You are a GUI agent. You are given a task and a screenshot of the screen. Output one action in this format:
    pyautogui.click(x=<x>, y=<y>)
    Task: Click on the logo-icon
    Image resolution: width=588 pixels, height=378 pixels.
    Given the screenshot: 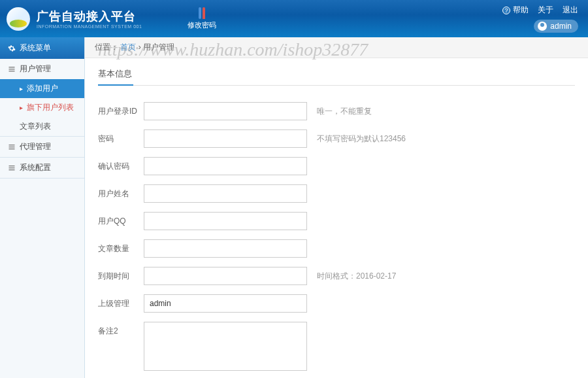 What is the action you would take?
    pyautogui.click(x=18, y=19)
    